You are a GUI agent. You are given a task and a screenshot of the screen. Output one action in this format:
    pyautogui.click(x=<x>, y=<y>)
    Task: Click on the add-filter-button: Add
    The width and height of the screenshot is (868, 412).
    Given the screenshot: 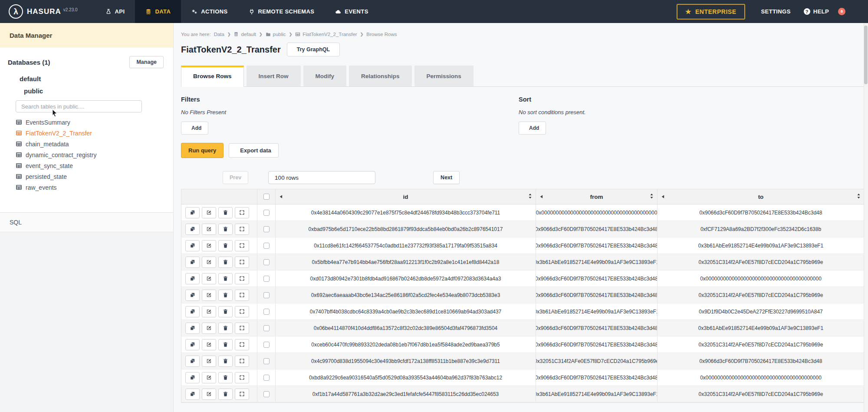 What is the action you would take?
    pyautogui.click(x=194, y=128)
    